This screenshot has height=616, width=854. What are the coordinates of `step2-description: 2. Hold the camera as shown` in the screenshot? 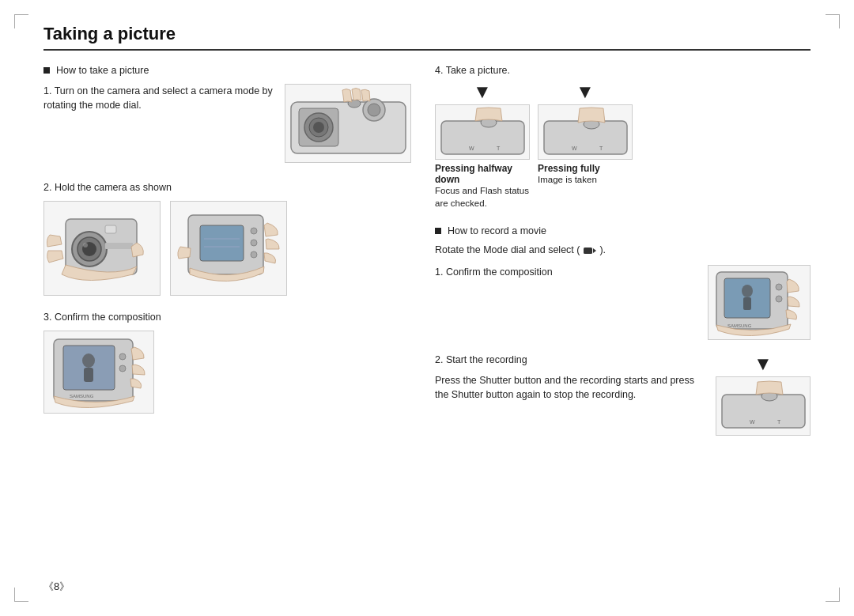 It's located at (228, 187).